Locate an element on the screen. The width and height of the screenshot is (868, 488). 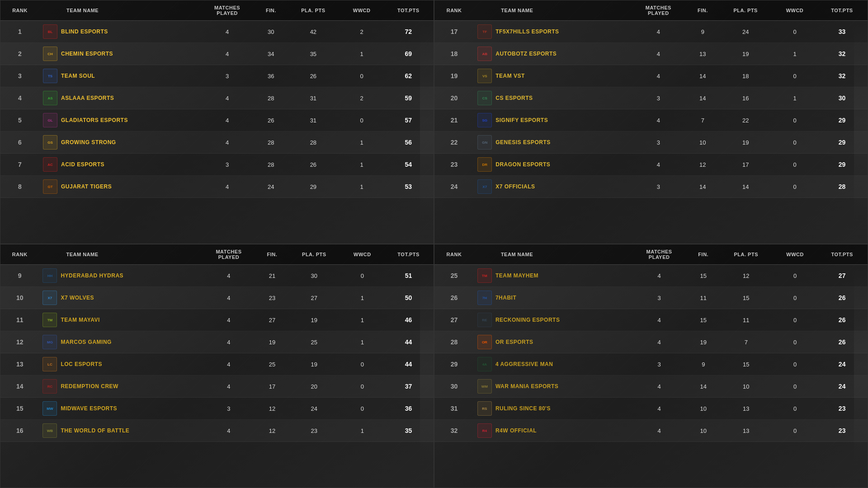
pla-cell: 19 is located at coordinates (745, 143).